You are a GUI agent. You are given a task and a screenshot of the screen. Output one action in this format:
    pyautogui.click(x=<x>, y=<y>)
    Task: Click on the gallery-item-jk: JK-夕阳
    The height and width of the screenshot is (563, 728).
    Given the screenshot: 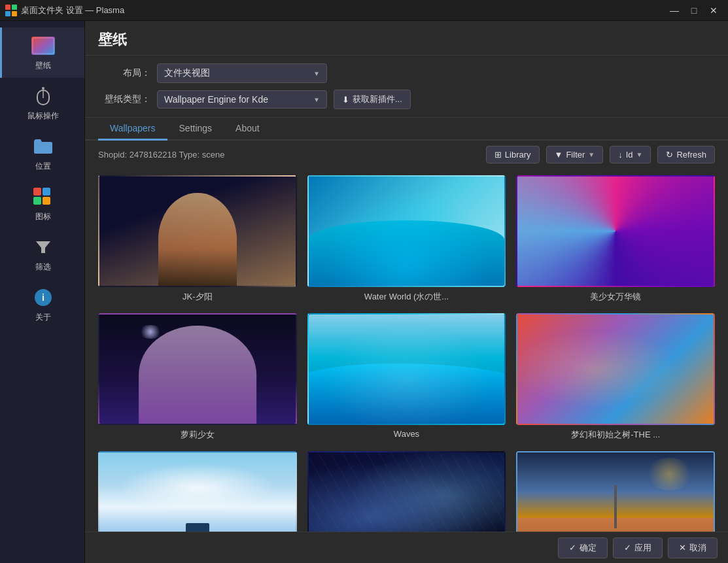 What is the action you would take?
    pyautogui.click(x=198, y=239)
    